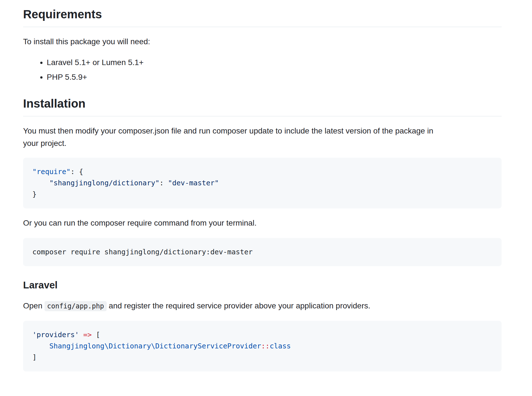 The width and height of the screenshot is (532, 396). Describe the element at coordinates (262, 106) in the screenshot. I see `installation-heading: Installation` at that location.